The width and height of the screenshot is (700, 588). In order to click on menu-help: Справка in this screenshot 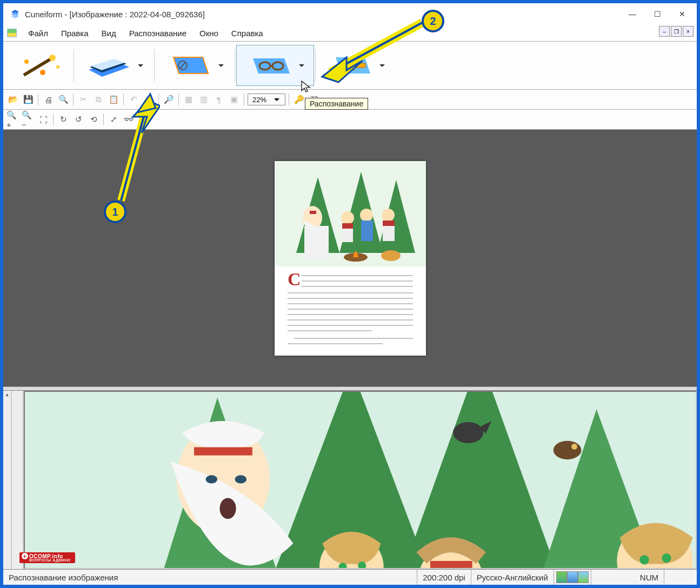, I will do `click(248, 34)`.